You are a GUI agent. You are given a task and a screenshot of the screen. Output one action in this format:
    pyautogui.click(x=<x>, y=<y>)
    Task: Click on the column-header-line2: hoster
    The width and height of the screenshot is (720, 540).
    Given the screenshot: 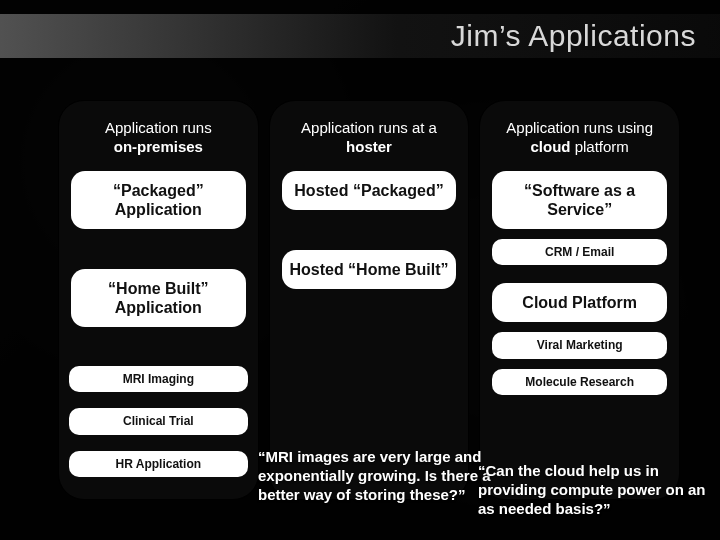 What is the action you would take?
    pyautogui.click(x=370, y=148)
    